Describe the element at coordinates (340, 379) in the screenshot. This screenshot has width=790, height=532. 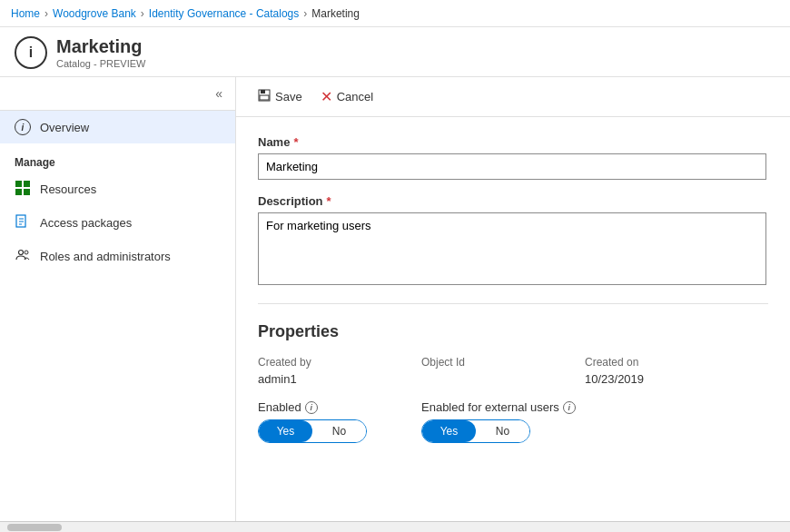
I see `prop-created-by-value: admin1` at that location.